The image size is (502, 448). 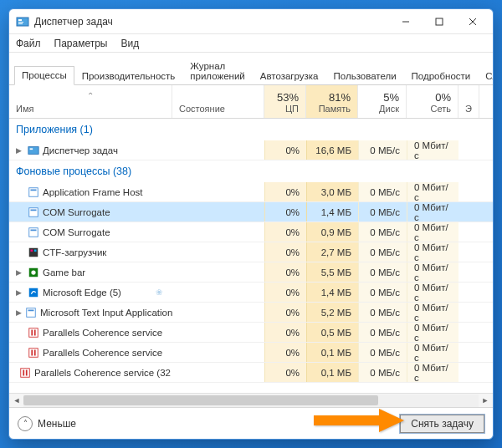 I want to click on table-row: Parallels Coherence service0%0,1 МБ0 МБ/…, so click(x=251, y=353).